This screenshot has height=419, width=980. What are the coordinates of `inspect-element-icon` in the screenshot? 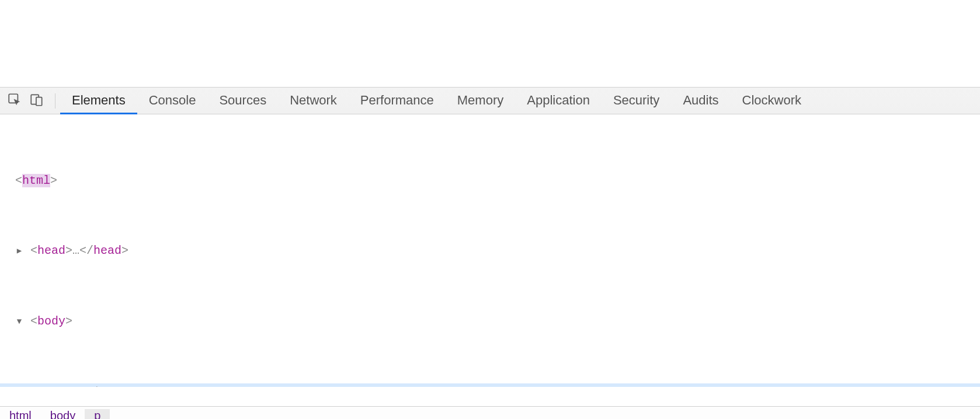 It's located at (15, 100).